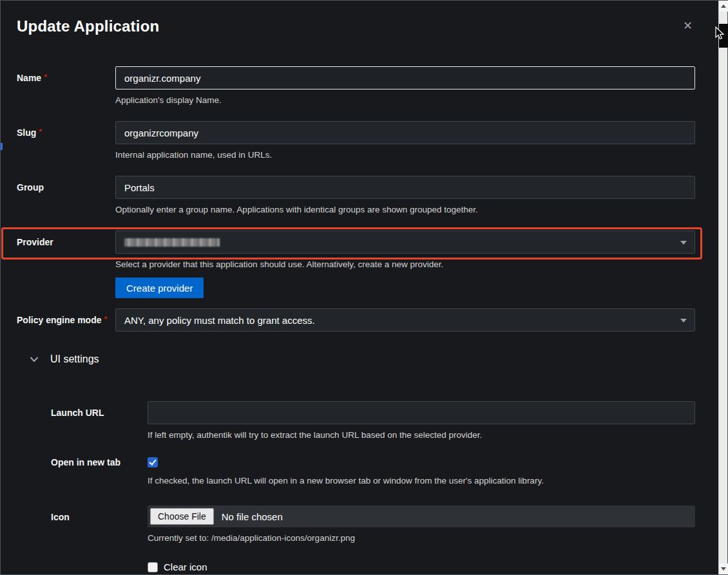 The height and width of the screenshot is (575, 728). Describe the element at coordinates (99, 421) in the screenshot. I see `launch-url-label: Launch URL` at that location.